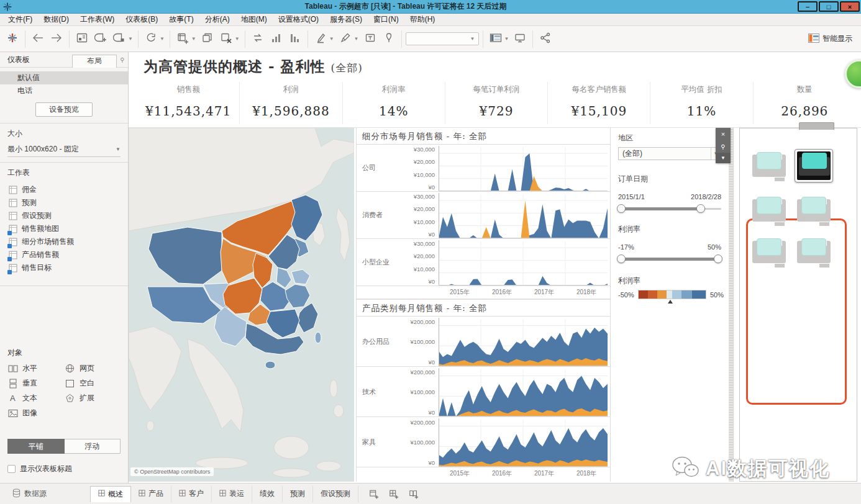 The width and height of the screenshot is (861, 504). What do you see at coordinates (298, 494) in the screenshot?
I see `sheet-tab-预测: 预测` at bounding box center [298, 494].